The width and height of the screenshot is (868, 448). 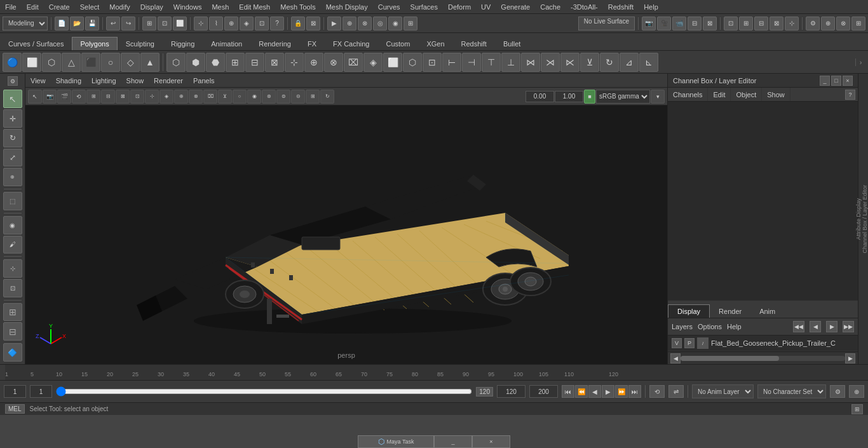 What do you see at coordinates (649, 24) in the screenshot?
I see `camera-icon: 📷` at bounding box center [649, 24].